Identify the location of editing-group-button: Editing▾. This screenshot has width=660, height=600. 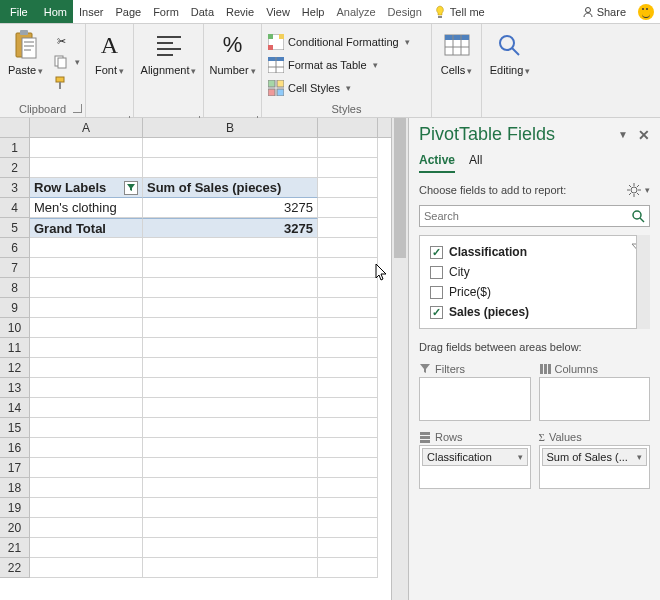
(510, 52).